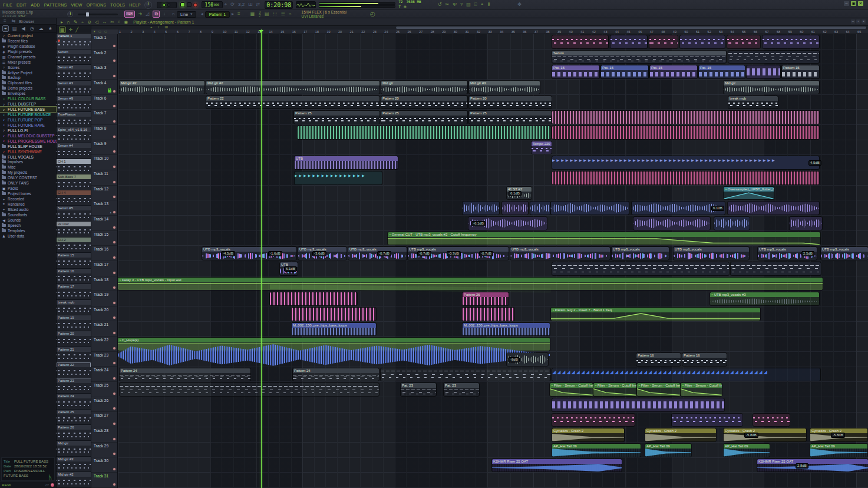 The height and width of the screenshot is (488, 868). Describe the element at coordinates (183, 5) in the screenshot. I see `play-button` at that location.